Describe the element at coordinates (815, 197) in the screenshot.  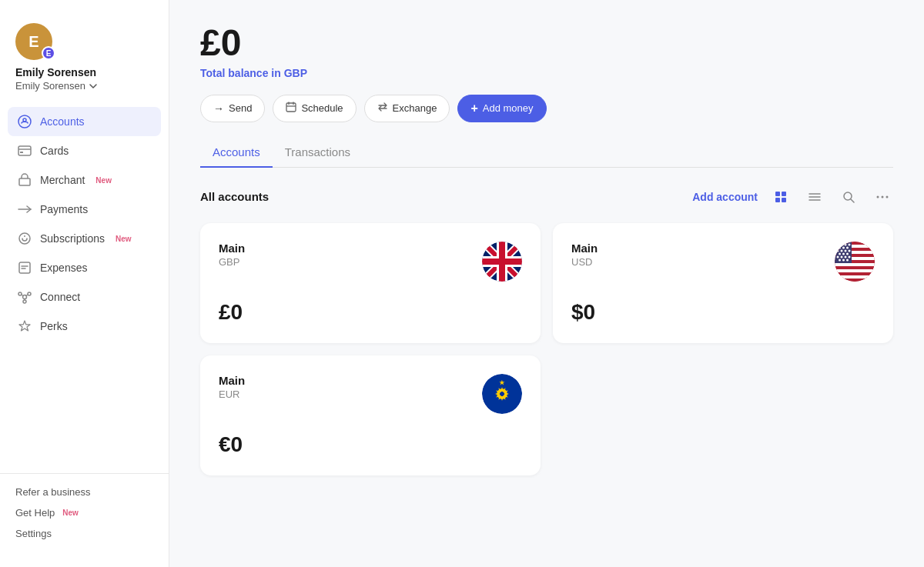
I see `list-view-button` at that location.